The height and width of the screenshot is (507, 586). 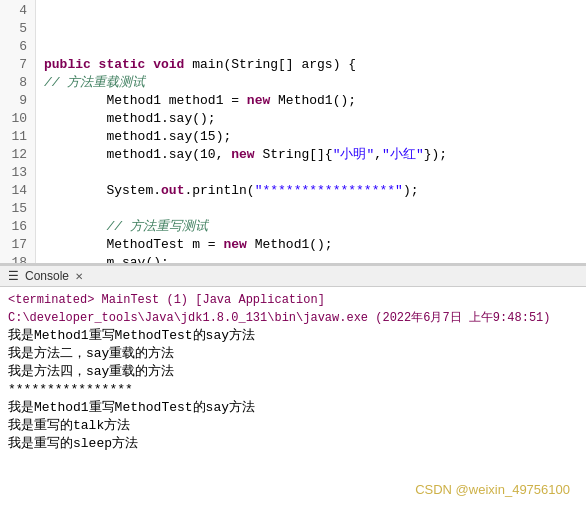 I want to click on line-number-4: 4, so click(x=16, y=11).